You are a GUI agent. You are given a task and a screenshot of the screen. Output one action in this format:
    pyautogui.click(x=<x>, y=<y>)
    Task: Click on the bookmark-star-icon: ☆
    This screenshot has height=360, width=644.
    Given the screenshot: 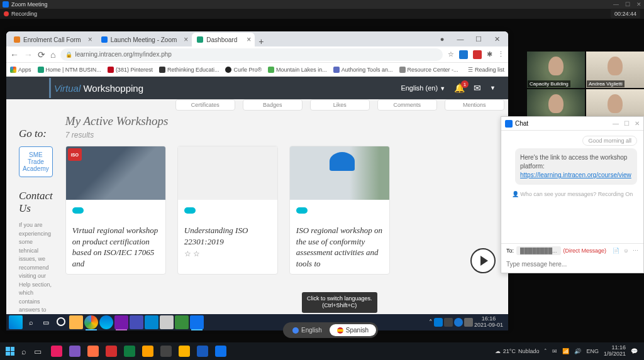 What is the action you would take?
    pyautogui.click(x=451, y=54)
    